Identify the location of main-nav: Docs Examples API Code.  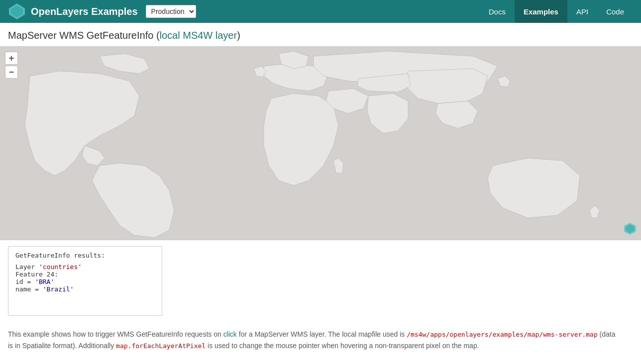
(556, 11).